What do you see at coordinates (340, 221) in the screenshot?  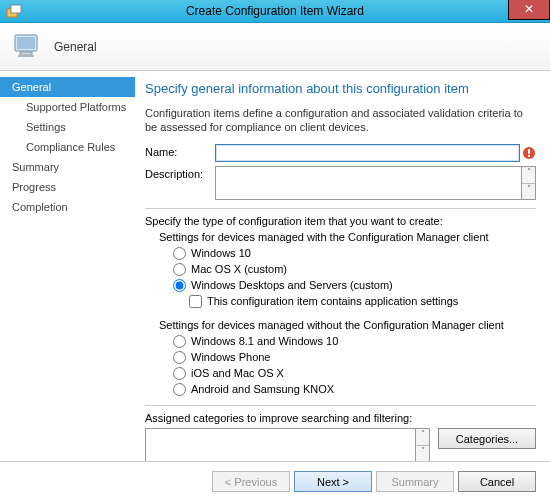 I see `type-label: Specify the type of configuration item t…` at bounding box center [340, 221].